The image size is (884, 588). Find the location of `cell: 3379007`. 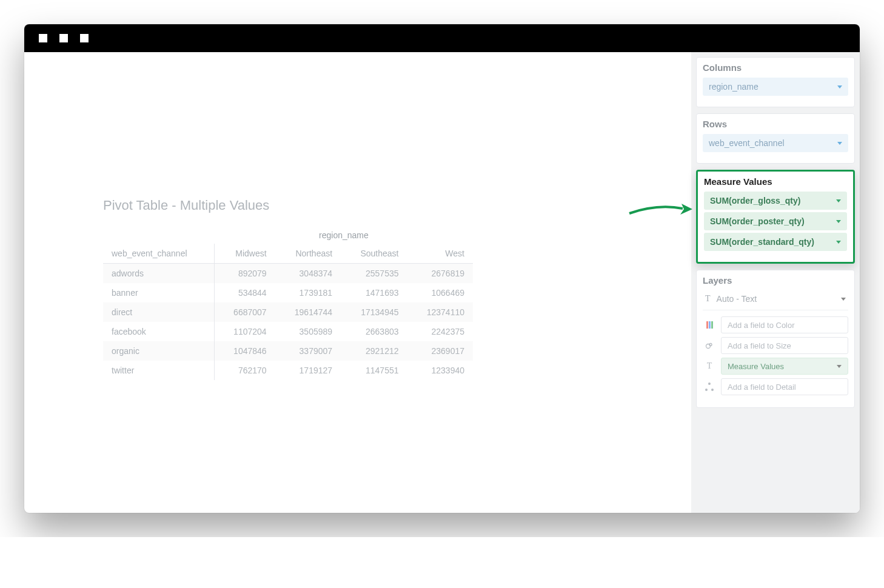

cell: 3379007 is located at coordinates (308, 351).